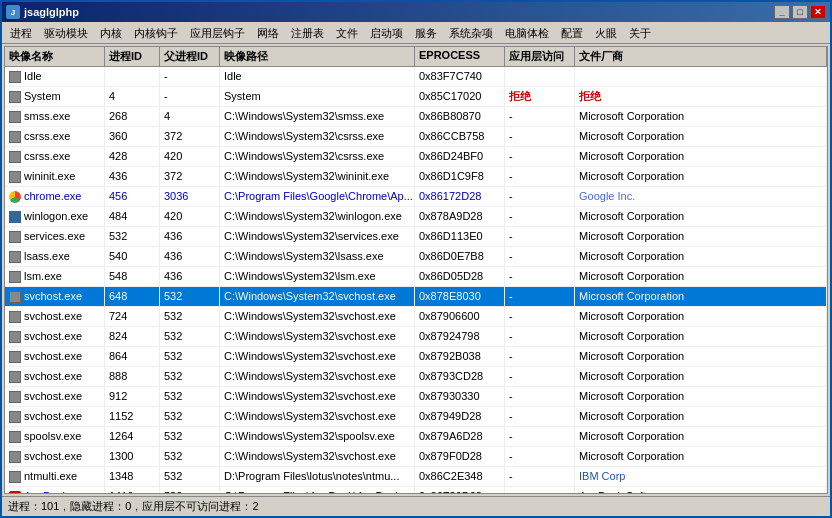 This screenshot has width=832, height=518. What do you see at coordinates (416, 377) in the screenshot?
I see `table-row: svchost.exe888532C:\Windows\System32\svc…` at bounding box center [416, 377].